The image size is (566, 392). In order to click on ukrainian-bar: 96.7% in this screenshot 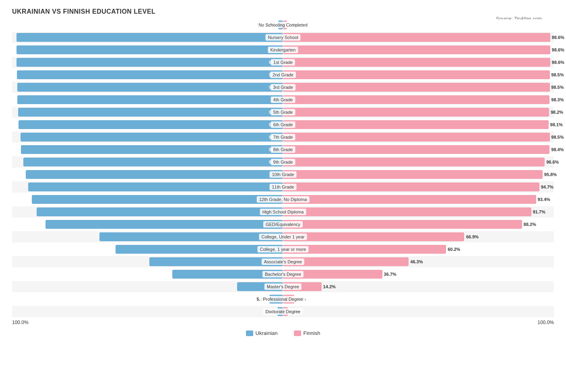, I will do `click(152, 150)`.